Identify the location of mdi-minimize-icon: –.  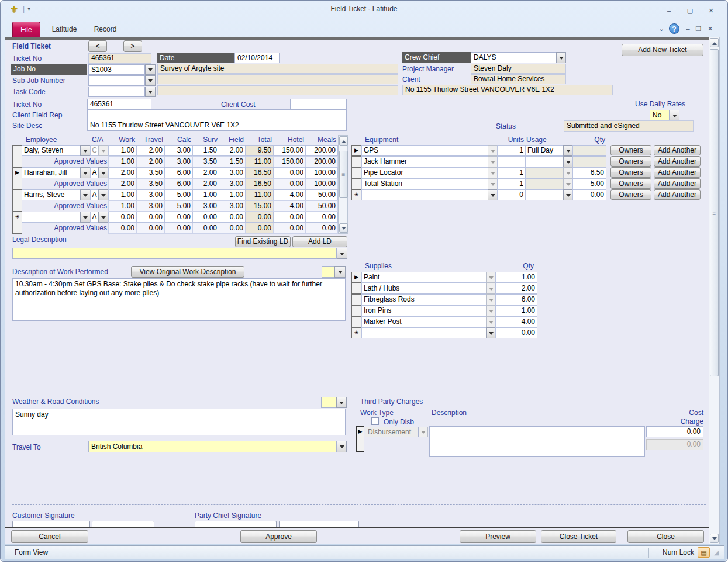
(688, 29).